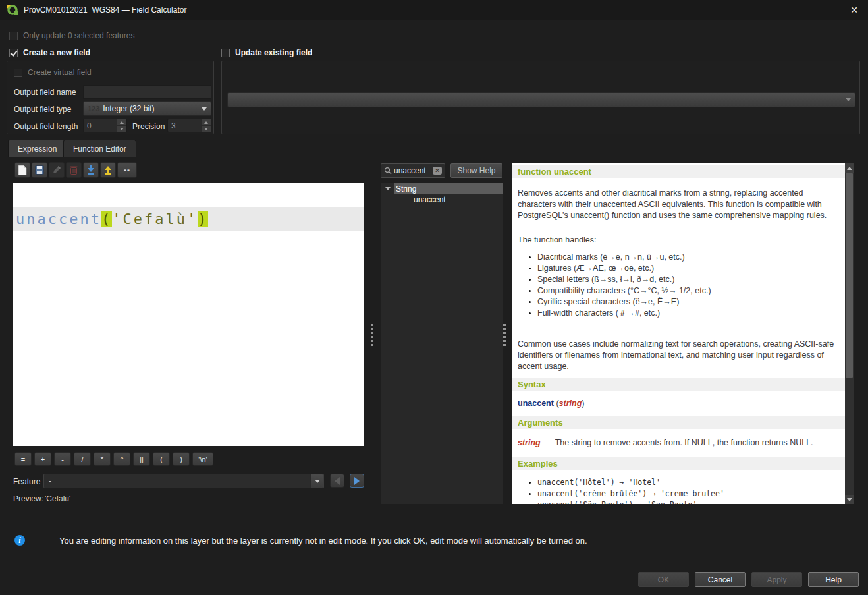  Describe the element at coordinates (40, 170) in the screenshot. I see `save-expression-button` at that location.